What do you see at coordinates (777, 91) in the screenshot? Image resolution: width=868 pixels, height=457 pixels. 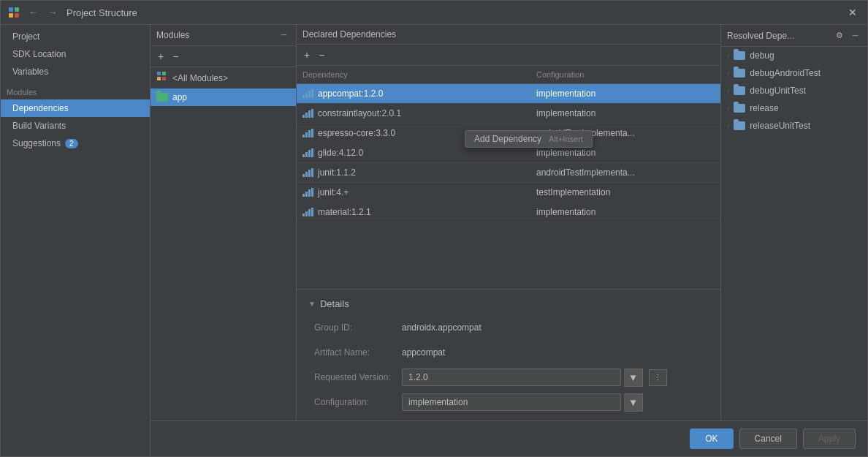 I see `resolved-debugunittest-label: debugUnitTest` at bounding box center [777, 91].